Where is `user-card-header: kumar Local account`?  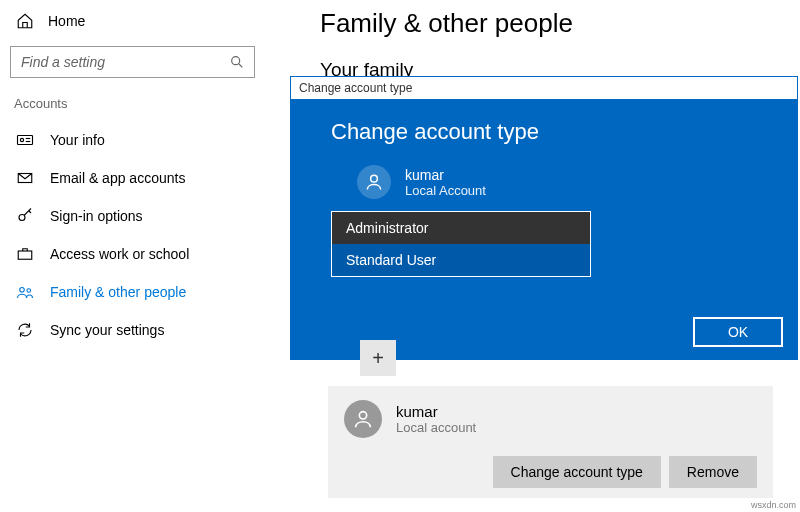
user-card-header: kumar Local account is located at coordinates (550, 419).